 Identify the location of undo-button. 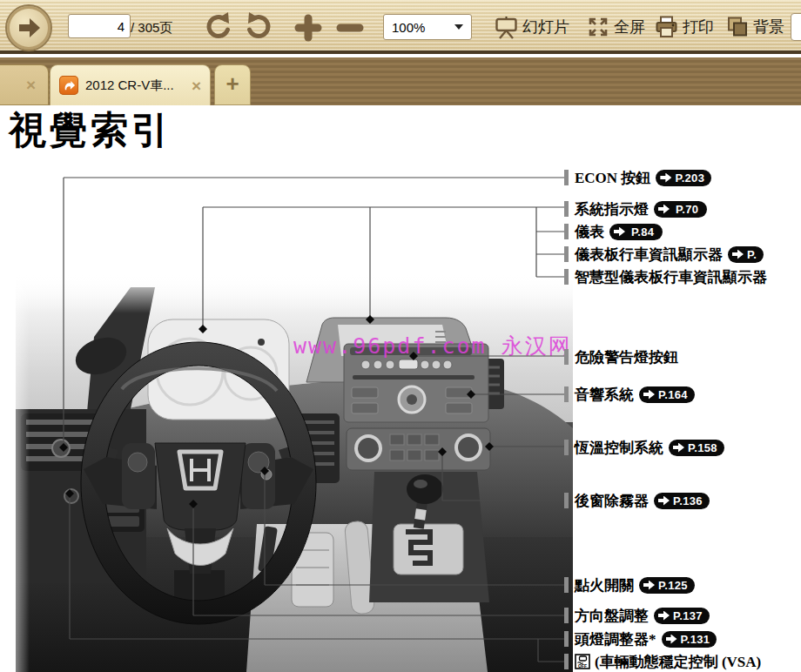
(218, 27).